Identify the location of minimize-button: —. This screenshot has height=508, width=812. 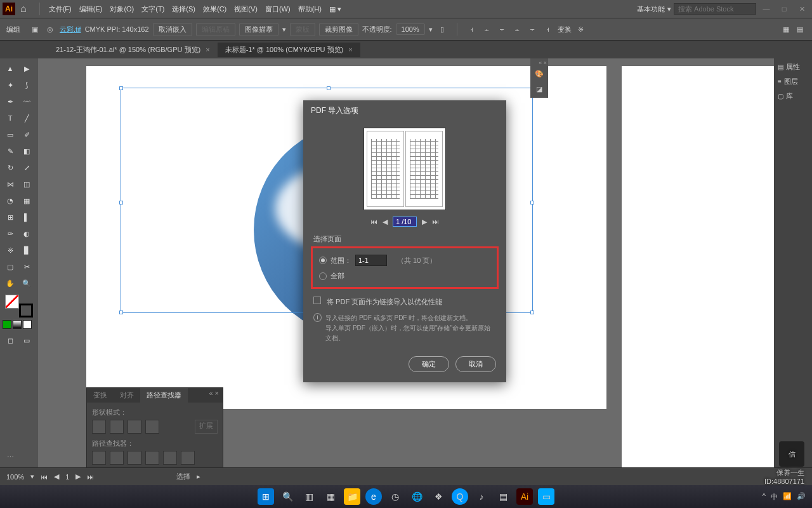
(766, 9).